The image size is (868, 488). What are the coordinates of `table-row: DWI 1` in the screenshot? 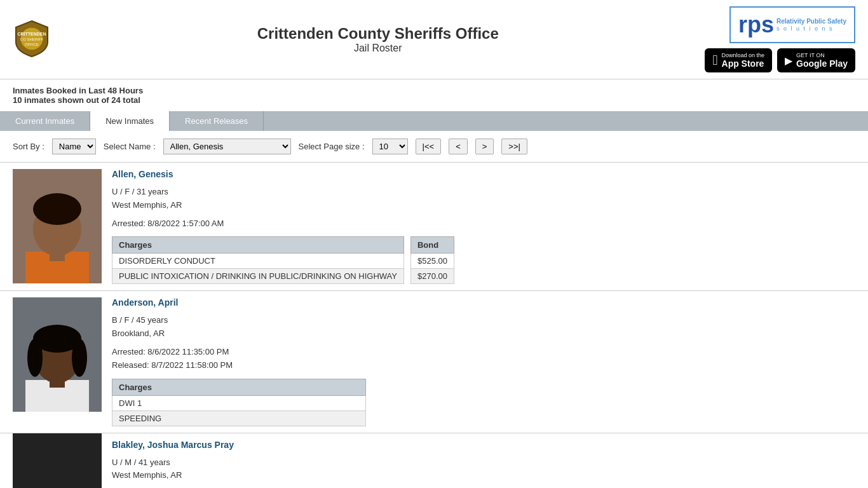 It's located at (239, 403).